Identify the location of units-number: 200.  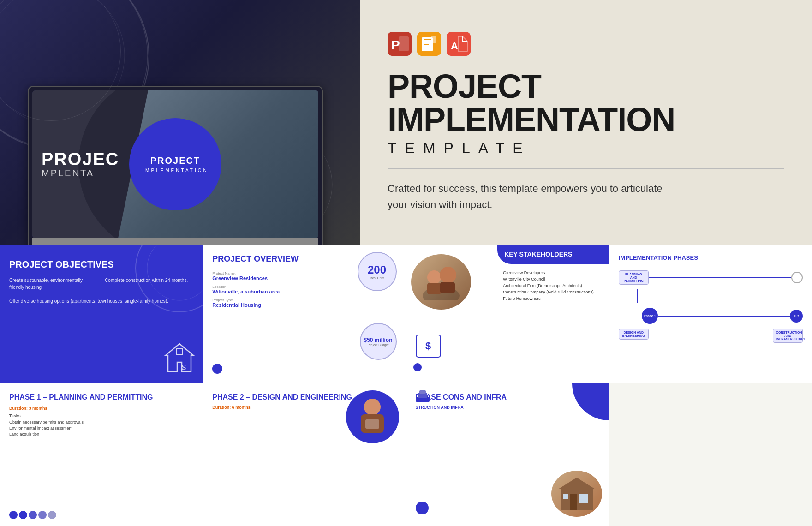
(377, 270).